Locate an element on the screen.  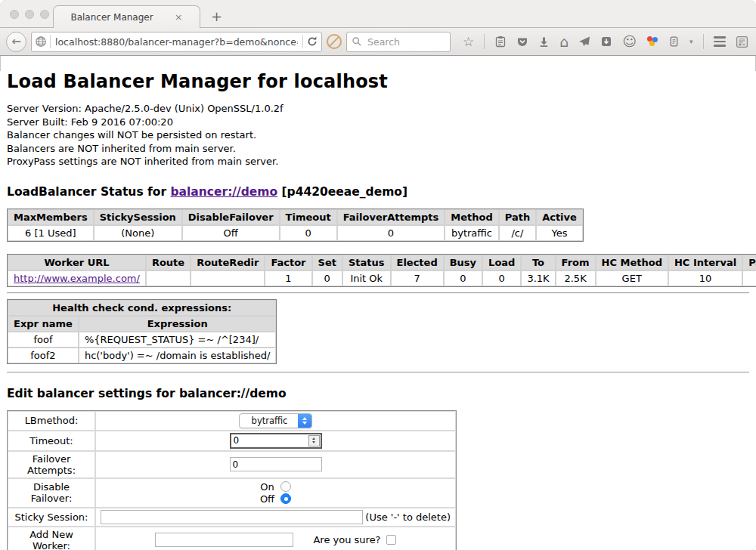
status-heading-prefix: LoadBalancer Status for is located at coordinates (88, 192).